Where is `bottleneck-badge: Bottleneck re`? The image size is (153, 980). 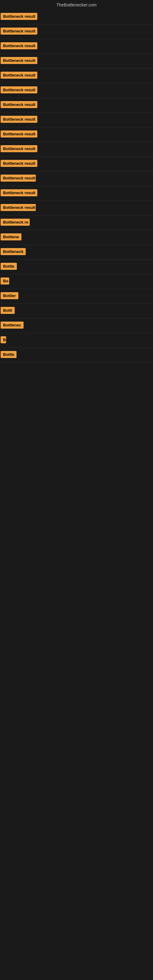 bottleneck-badge: Bottleneck re is located at coordinates (15, 222).